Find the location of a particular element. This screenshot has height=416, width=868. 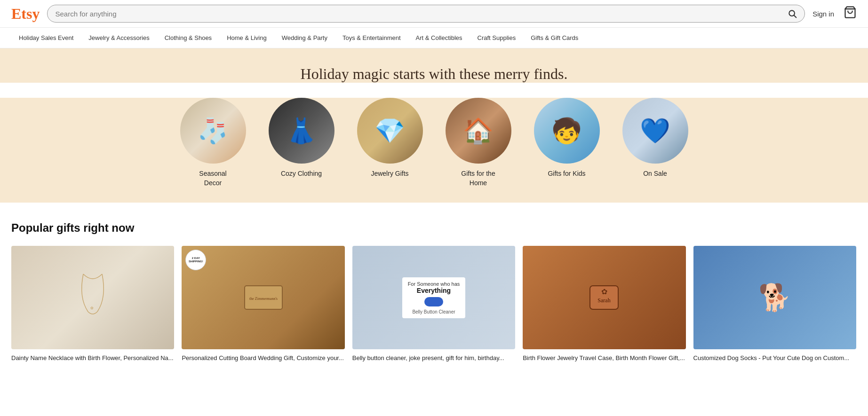

product-title-necklace: Dainty Name Necklace with Birth Flower, … is located at coordinates (93, 358).